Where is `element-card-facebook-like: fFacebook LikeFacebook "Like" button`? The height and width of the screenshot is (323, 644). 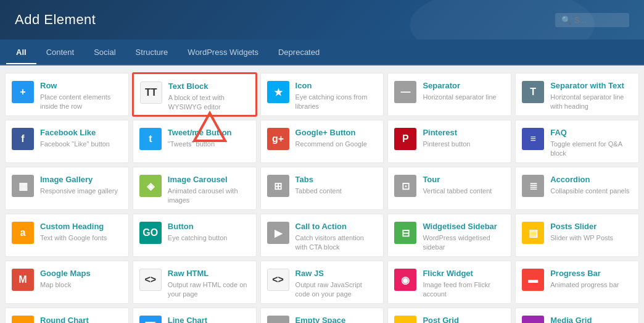
element-card-facebook-like: fFacebook LikeFacebook "Like" button is located at coordinates (67, 141).